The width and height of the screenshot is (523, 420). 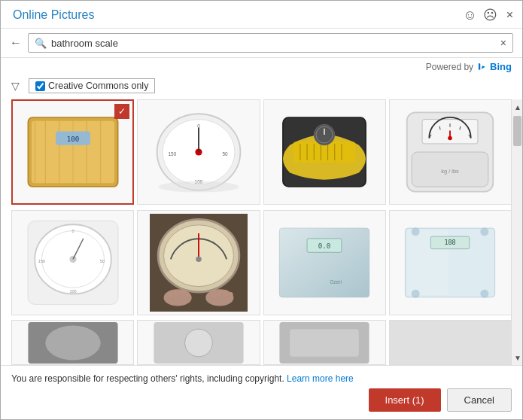 I want to click on title-bar-icons: ☺ ☹ ×, so click(x=488, y=15).